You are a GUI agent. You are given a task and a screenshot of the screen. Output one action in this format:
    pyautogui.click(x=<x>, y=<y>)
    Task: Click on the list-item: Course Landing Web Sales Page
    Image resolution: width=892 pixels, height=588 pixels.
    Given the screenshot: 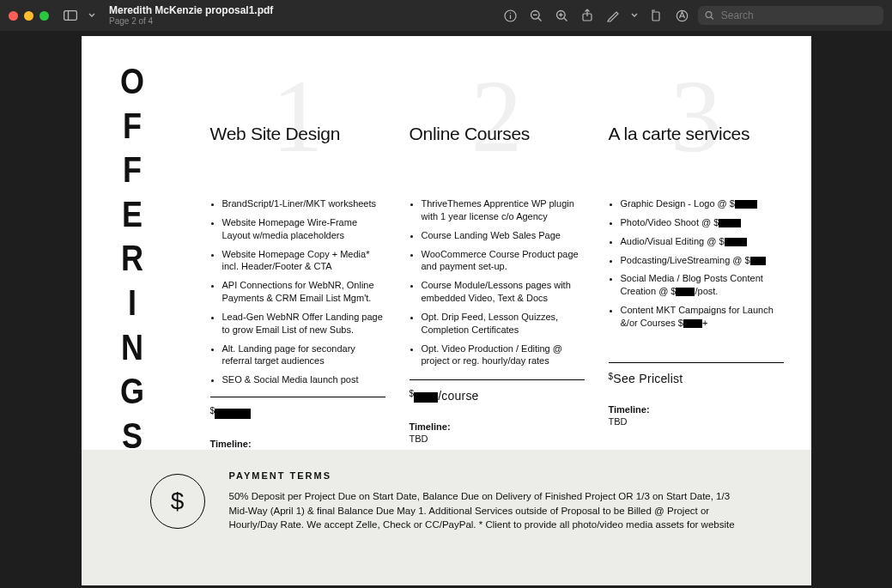 What is the action you would take?
    pyautogui.click(x=503, y=235)
    